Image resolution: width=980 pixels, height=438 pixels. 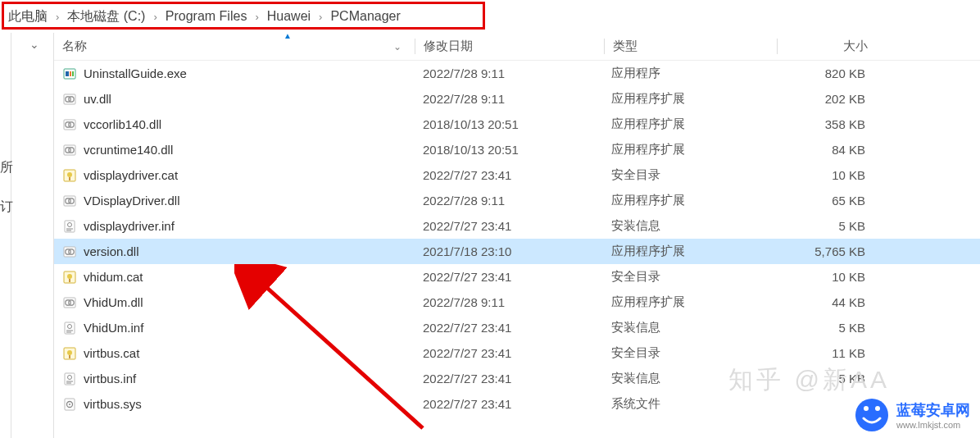 What do you see at coordinates (70, 74) in the screenshot?
I see `exe-file-icon` at bounding box center [70, 74].